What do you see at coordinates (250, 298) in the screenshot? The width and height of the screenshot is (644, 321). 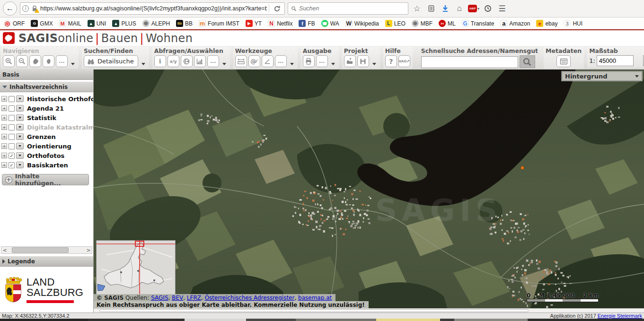 I see `attribution-link--sterreichisches-adressregister: Österreichisches Adressregister` at bounding box center [250, 298].